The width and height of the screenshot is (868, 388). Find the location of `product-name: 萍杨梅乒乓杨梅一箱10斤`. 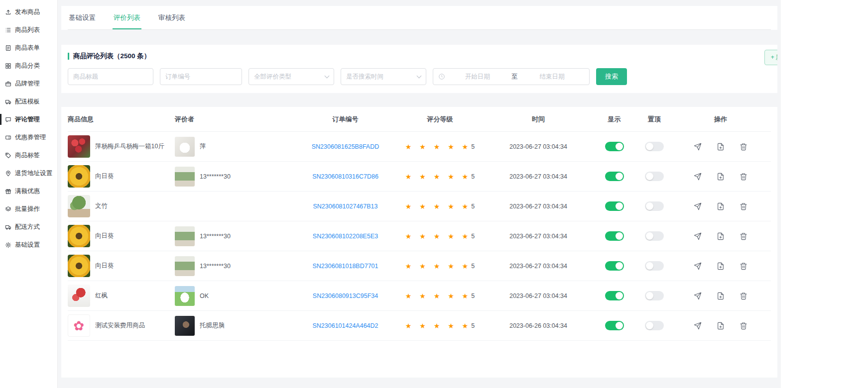

product-name: 萍杨梅乒乓杨梅一箱10斤 is located at coordinates (129, 146).